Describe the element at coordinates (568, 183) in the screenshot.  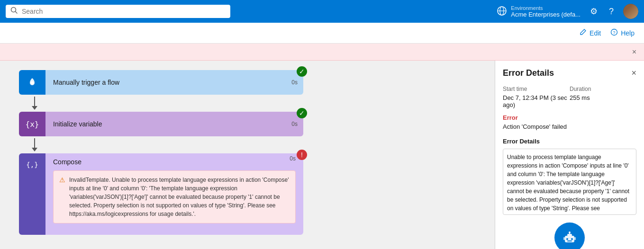
I see `error-details-content: Unable to process template language expr…` at that location.